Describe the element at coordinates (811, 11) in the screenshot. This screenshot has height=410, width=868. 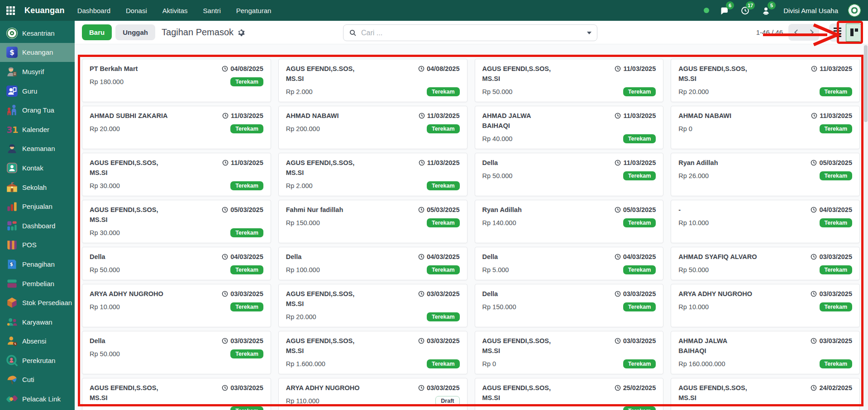
I see `company-name: Divisi Amal Usaha` at that location.